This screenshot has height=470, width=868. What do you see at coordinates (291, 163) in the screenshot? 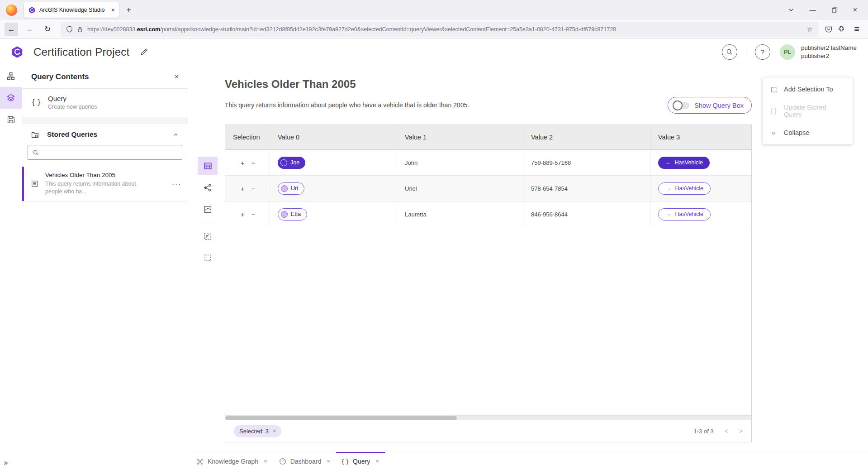
I see `entity-pill: Joe` at bounding box center [291, 163].